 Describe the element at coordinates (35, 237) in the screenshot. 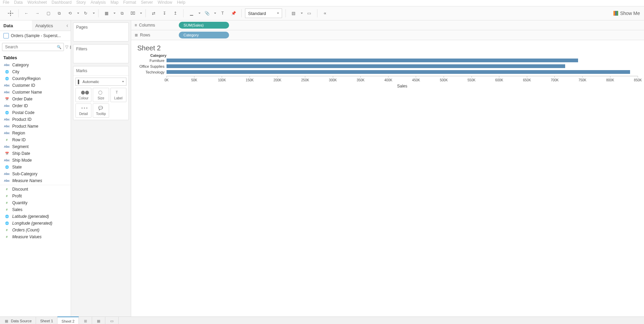

I see `field-measure-values: #Measure Values` at that location.